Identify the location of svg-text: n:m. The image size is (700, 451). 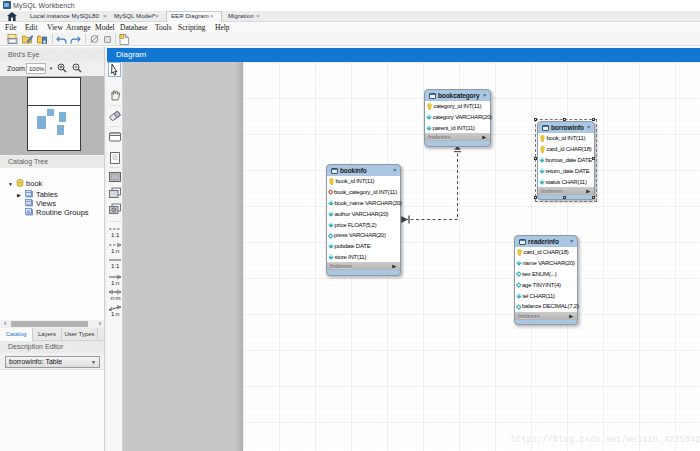
(116, 298).